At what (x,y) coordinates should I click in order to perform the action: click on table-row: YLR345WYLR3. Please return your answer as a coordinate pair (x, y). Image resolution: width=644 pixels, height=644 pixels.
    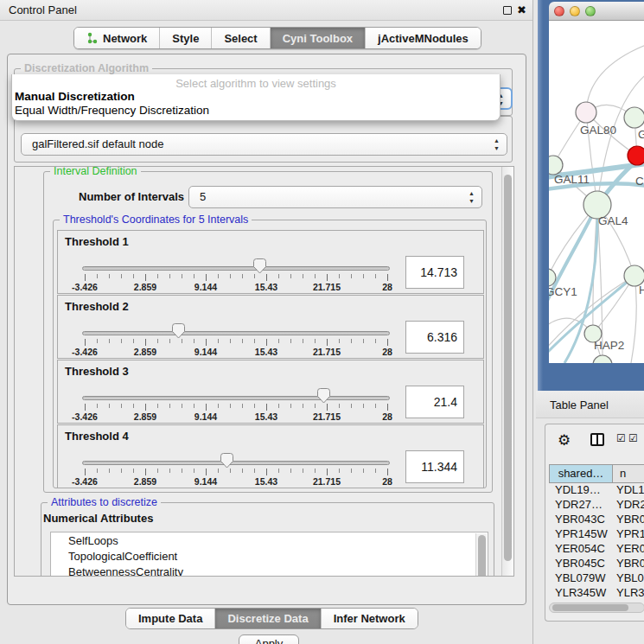
    Looking at the image, I should click on (596, 593).